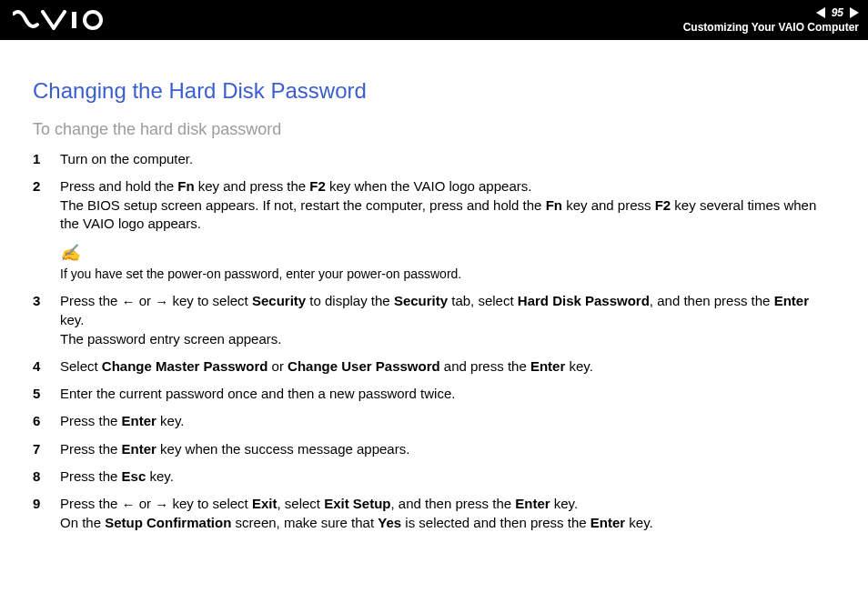  What do you see at coordinates (448, 253) in the screenshot?
I see `note-icon: ✍` at bounding box center [448, 253].